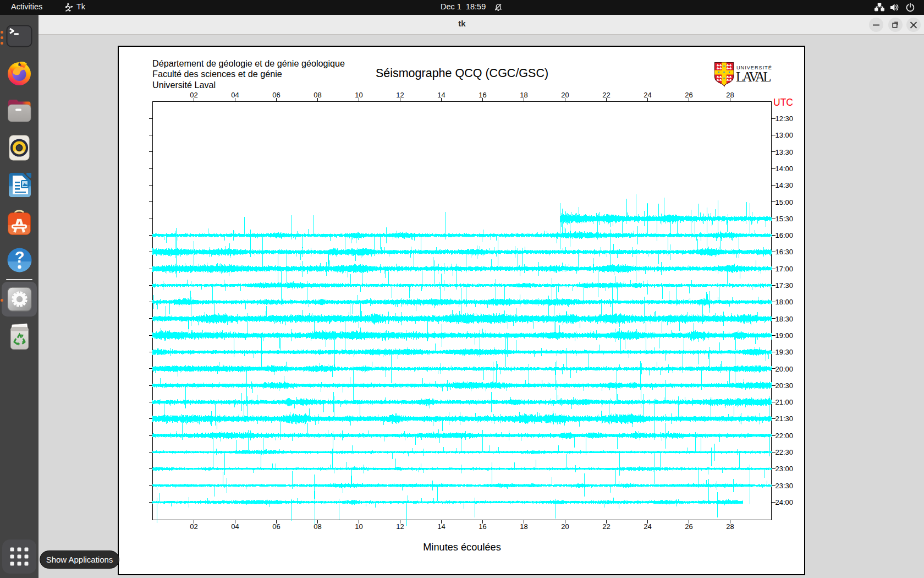 This screenshot has width=924, height=578. I want to click on svg-text: 15:00, so click(784, 203).